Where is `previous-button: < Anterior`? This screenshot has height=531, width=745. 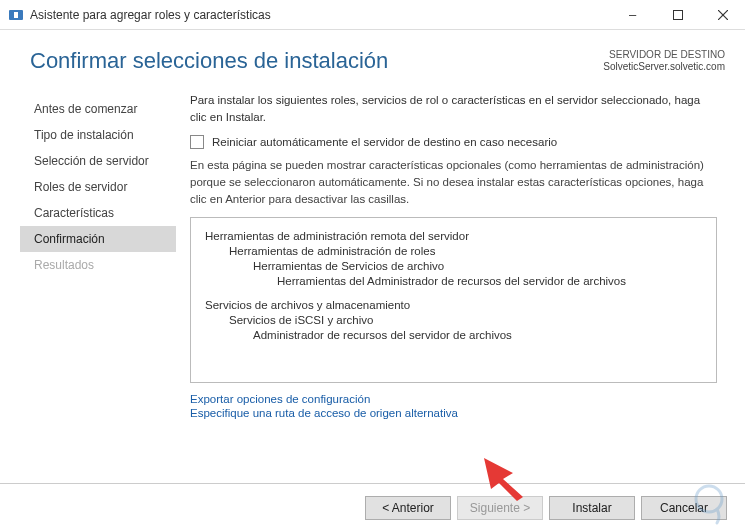 previous-button: < Anterior is located at coordinates (408, 508).